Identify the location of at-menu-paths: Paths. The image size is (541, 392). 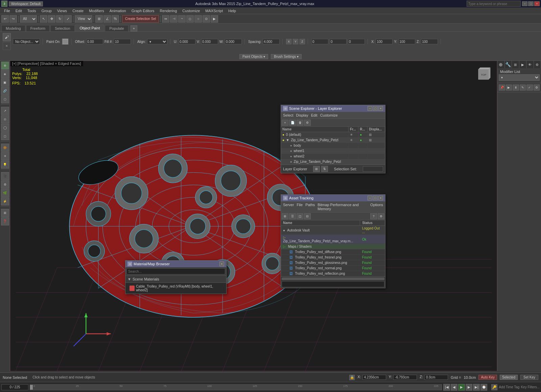
(310, 207).